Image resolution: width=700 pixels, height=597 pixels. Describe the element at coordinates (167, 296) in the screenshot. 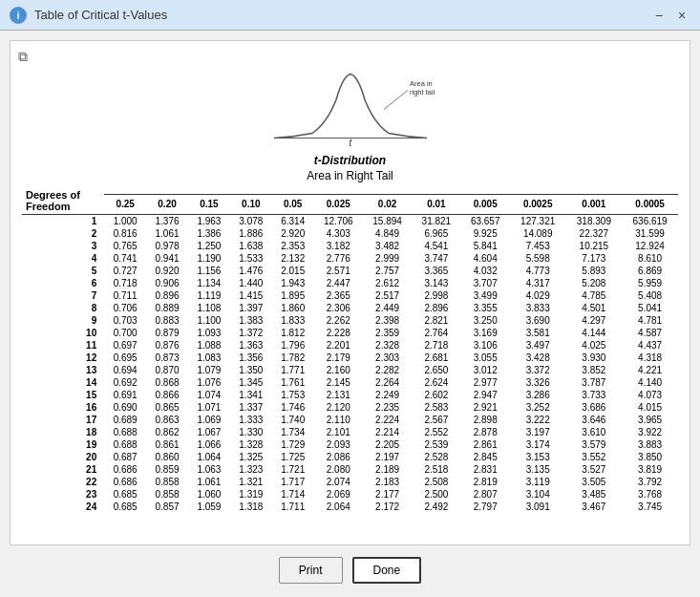

I see `value-cell: 0.896` at that location.